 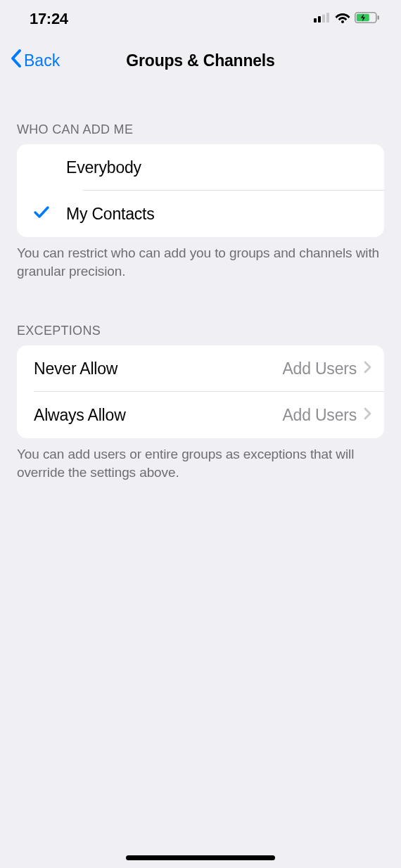 What do you see at coordinates (367, 19) in the screenshot?
I see `battery-icon` at bounding box center [367, 19].